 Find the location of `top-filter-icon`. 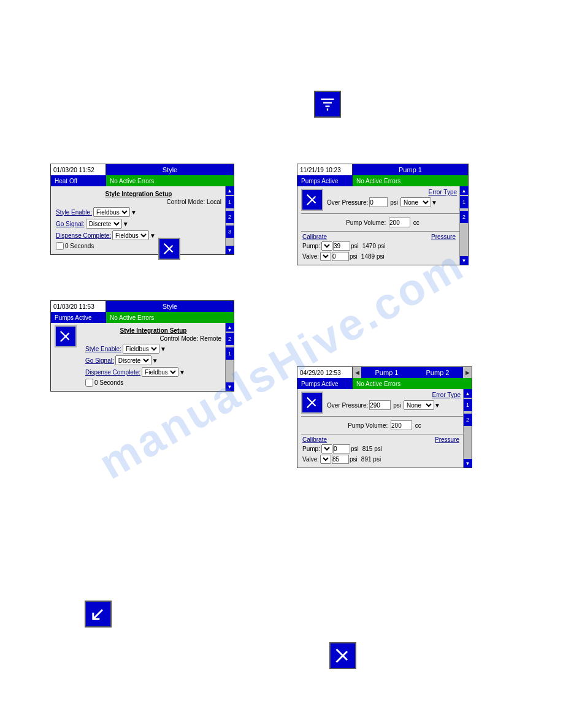

top-filter-icon is located at coordinates (327, 104).